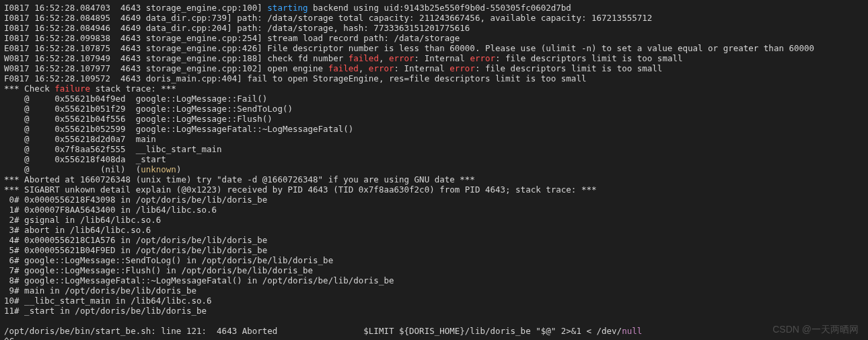 The image size is (868, 340). What do you see at coordinates (105, 311) in the screenshot?
I see `backtrace-line: 11# _start in /opt/doris/be/lib/doris_be` at bounding box center [105, 311].